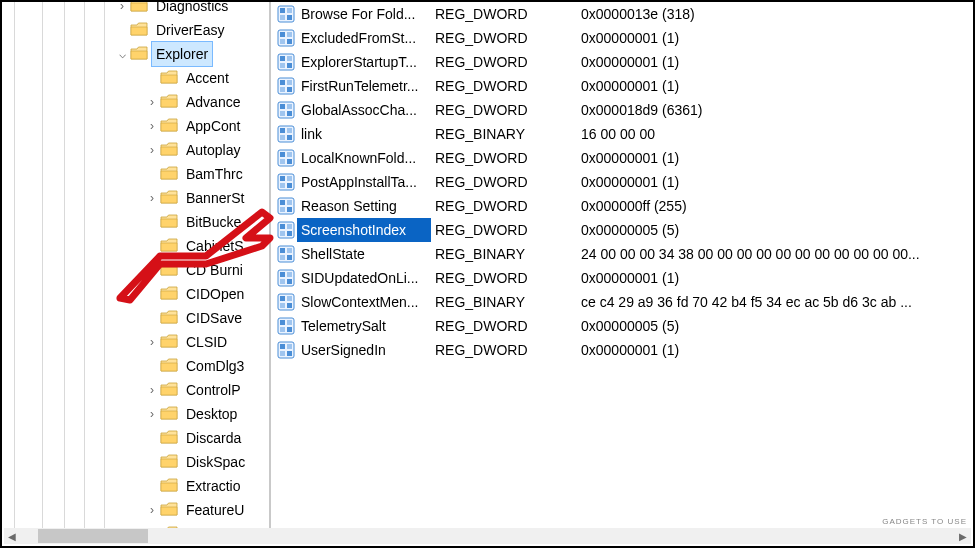 The width and height of the screenshot is (975, 548). I want to click on registry-value-row: SlowContextMen...REG_BINARYce c4 29 a9 3…, so click(623, 302).